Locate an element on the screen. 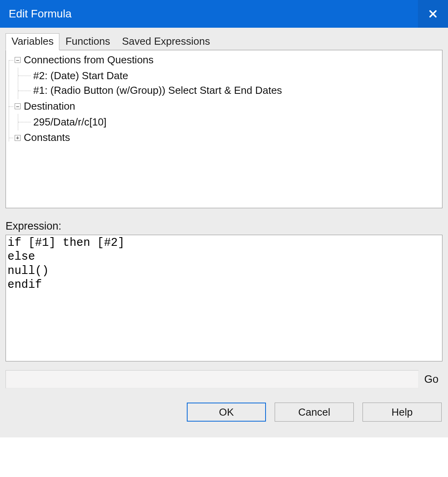 This screenshot has height=477, width=448. go-button: Go is located at coordinates (433, 379).